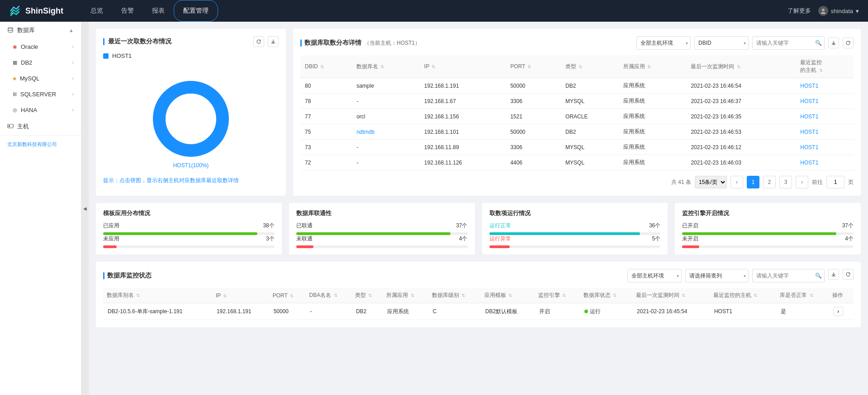 This screenshot has height=395, width=868. Describe the element at coordinates (788, 43) in the screenshot. I see `detail-search-input` at that location.